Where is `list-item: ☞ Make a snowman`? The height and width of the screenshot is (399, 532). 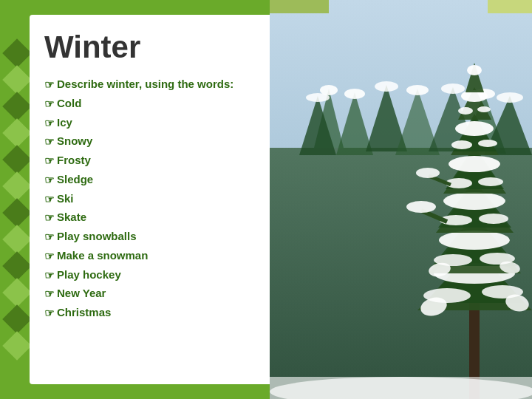
list-item: ☞ Make a snowman is located at coordinates (155, 256).